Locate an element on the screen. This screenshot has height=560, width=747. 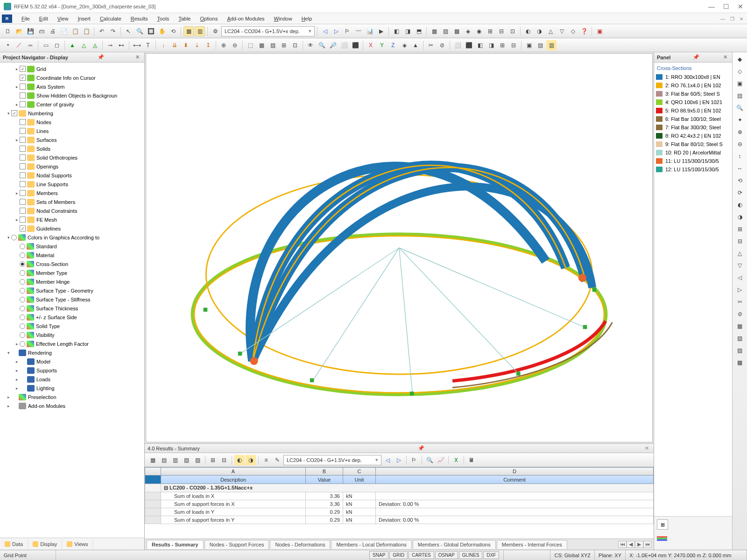
tree-item: Standard is located at coordinates (72, 246).